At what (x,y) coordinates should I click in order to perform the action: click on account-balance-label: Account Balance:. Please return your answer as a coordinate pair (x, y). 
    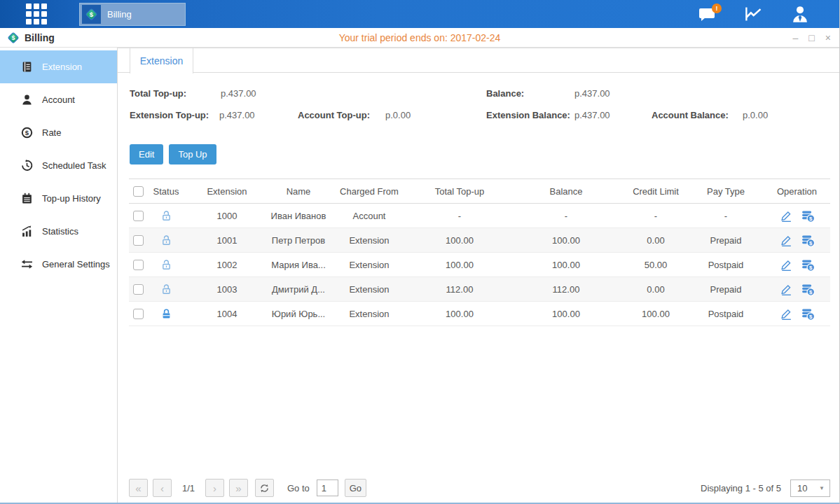
    Looking at the image, I should click on (690, 115).